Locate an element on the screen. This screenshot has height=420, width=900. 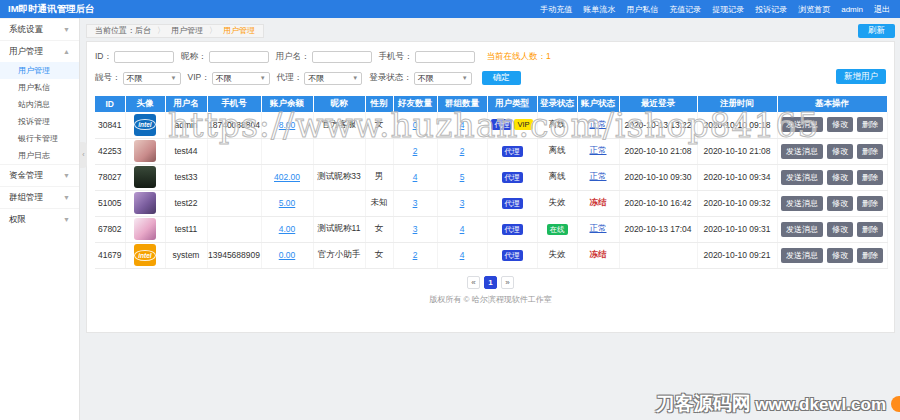
balance-cell: 4.00 is located at coordinates (287, 229).